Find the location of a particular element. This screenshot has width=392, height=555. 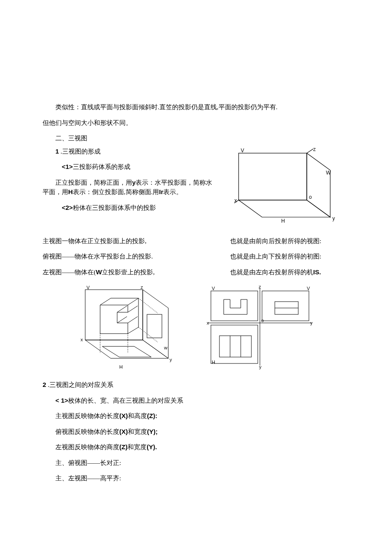

label-Y: y is located at coordinates (334, 218).